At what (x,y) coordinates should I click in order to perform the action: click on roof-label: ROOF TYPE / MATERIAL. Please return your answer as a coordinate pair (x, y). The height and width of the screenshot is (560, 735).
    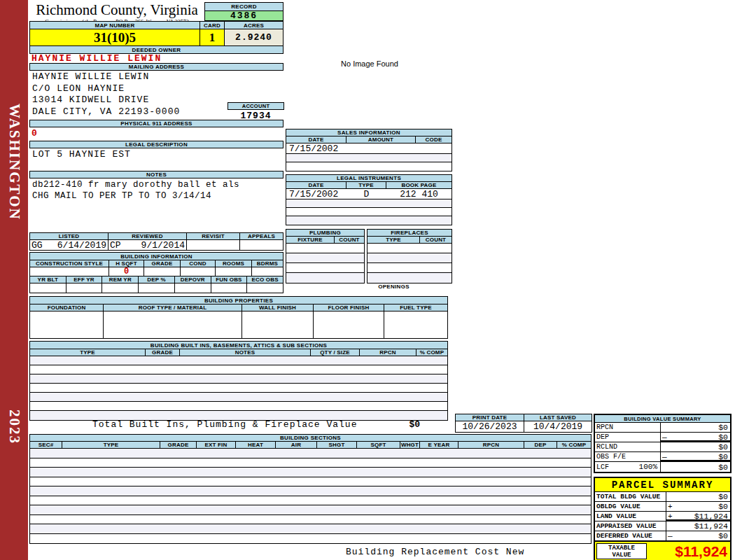
    Looking at the image, I should click on (173, 308).